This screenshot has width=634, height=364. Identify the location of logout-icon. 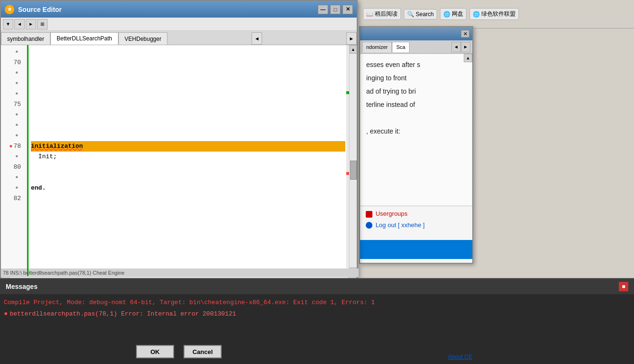
(369, 225).